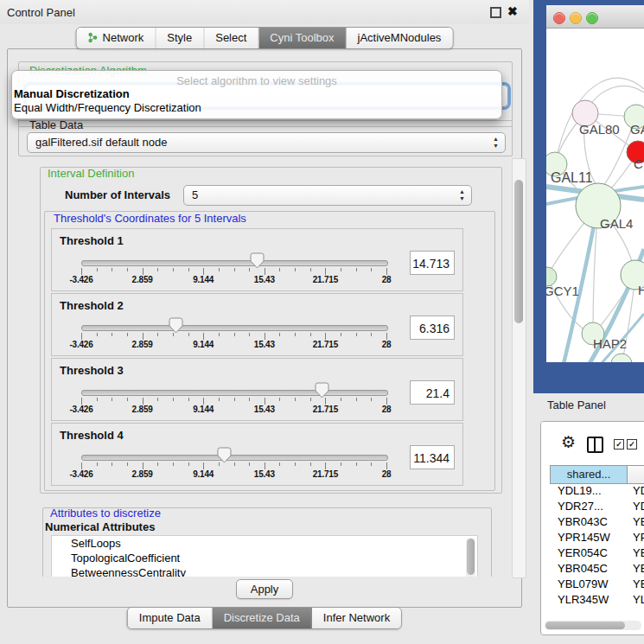  I want to click on tab-cyni-toolbox: Cyni Toolbox, so click(303, 38).